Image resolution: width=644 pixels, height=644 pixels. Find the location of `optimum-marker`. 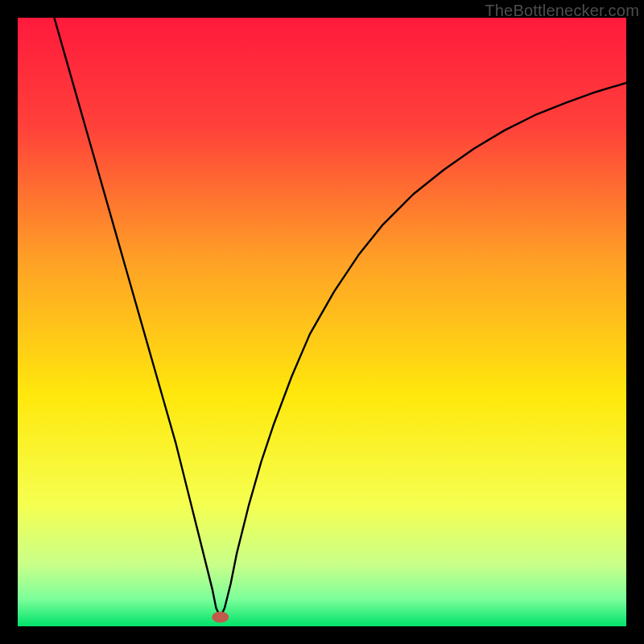

optimum-marker is located at coordinates (221, 617).